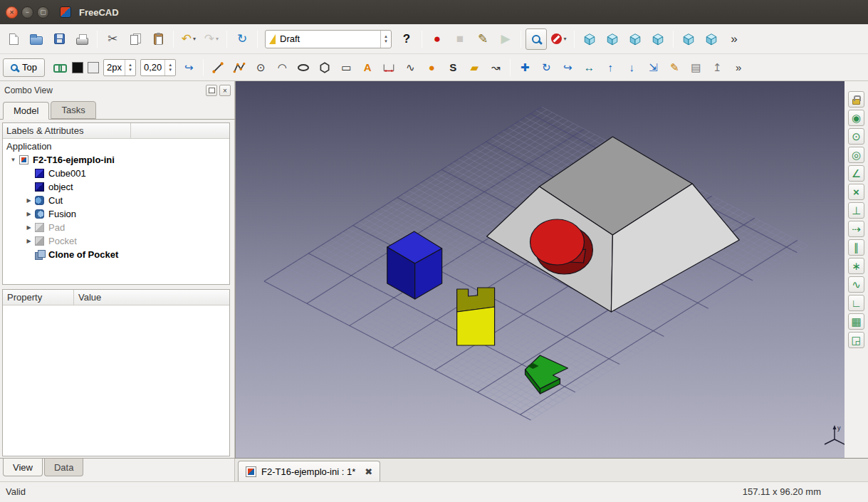 The image size is (868, 502). What do you see at coordinates (536, 39) in the screenshot?
I see `box-zoom` at bounding box center [536, 39].